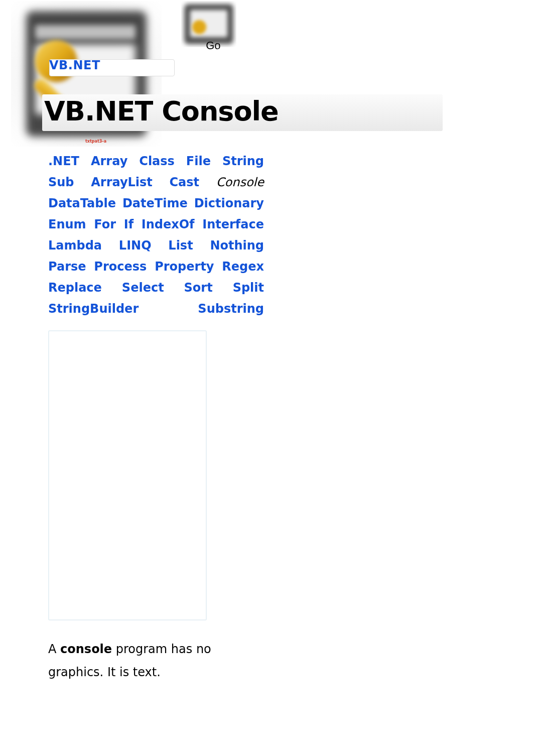  What do you see at coordinates (213, 46) in the screenshot?
I see `go-button: Go` at bounding box center [213, 46].